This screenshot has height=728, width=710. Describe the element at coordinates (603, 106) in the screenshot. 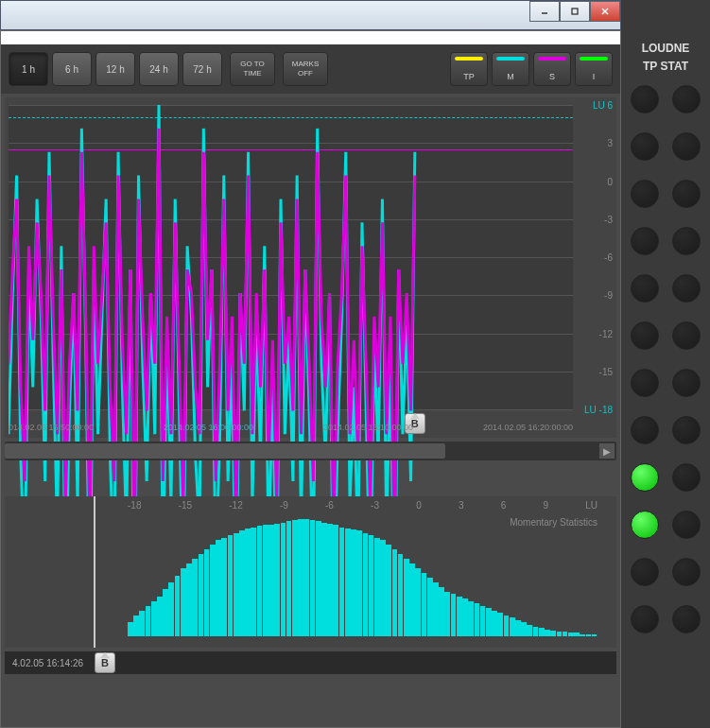

I see `y-tick: LU 6` at that location.